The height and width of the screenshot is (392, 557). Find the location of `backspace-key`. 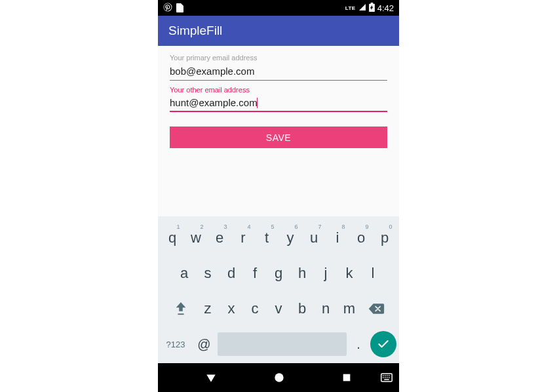

backspace-key is located at coordinates (376, 309).